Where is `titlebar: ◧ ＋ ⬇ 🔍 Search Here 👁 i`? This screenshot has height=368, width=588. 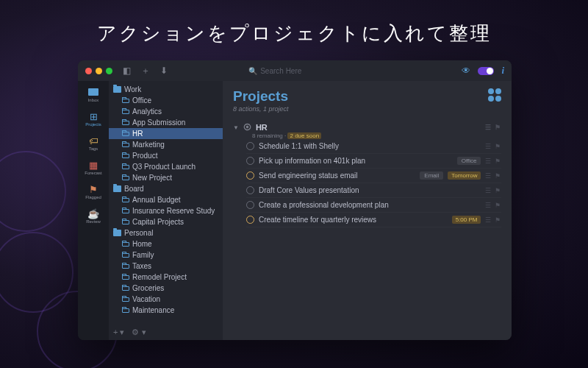
titlebar: ◧ ＋ ⬇ 🔍 Search Here 👁 i is located at coordinates (295, 71).